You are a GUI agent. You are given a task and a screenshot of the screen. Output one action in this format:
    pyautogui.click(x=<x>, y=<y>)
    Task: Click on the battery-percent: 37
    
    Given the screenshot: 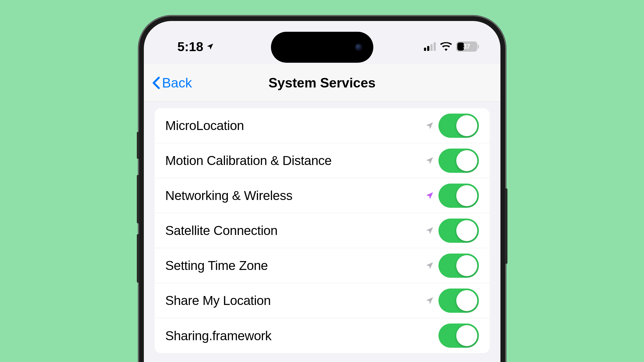 What is the action you would take?
    pyautogui.click(x=467, y=47)
    